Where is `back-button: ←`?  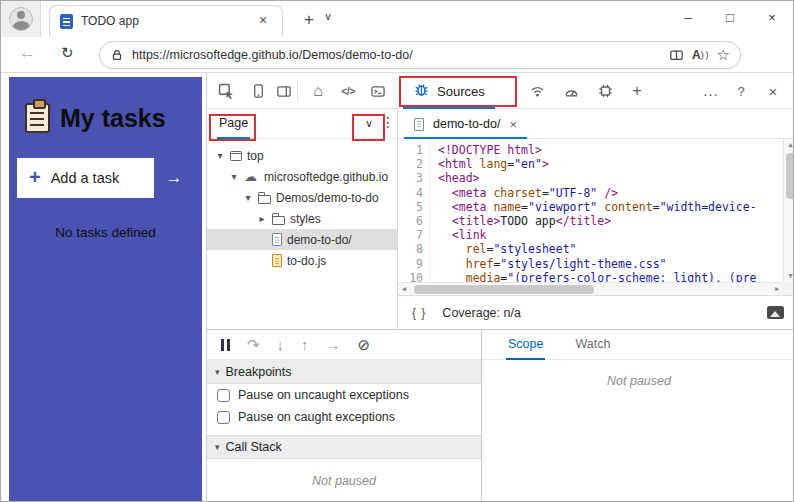 back-button: ← is located at coordinates (28, 53).